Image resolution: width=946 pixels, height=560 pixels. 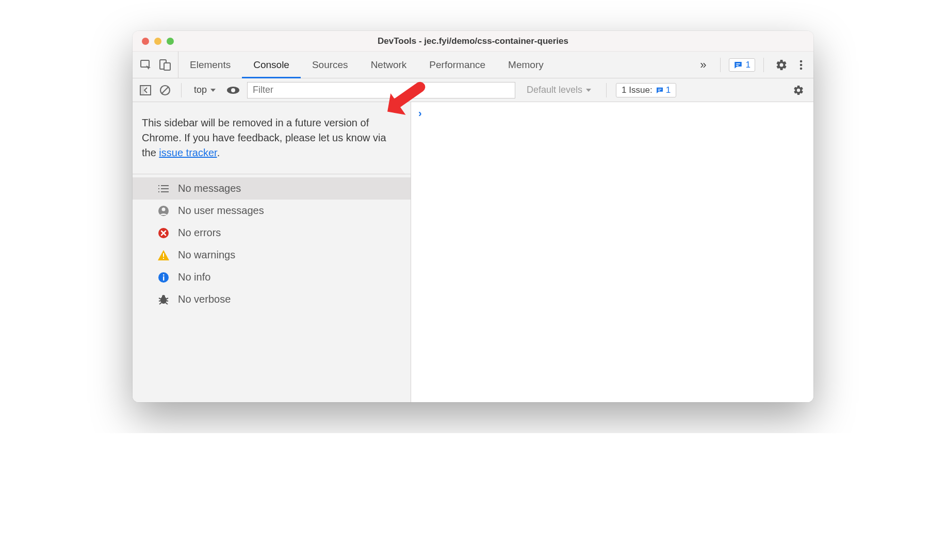 I want to click on context-label: top, so click(x=200, y=90).